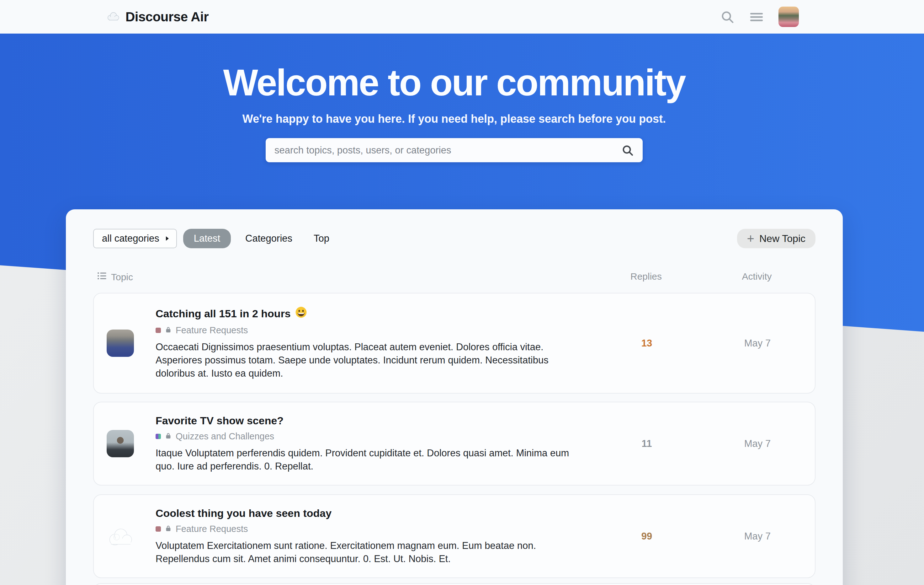 Image resolution: width=924 pixels, height=585 pixels. I want to click on caret-right-icon, so click(167, 239).